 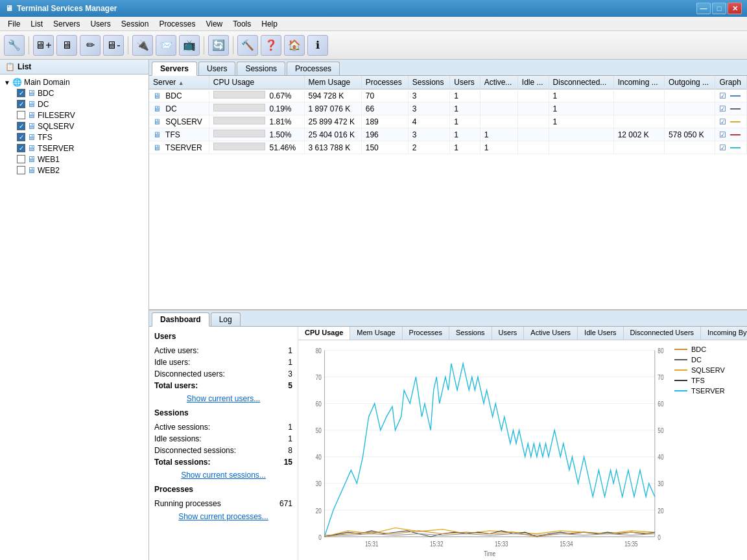 I want to click on menu-list: List, so click(x=36, y=23).